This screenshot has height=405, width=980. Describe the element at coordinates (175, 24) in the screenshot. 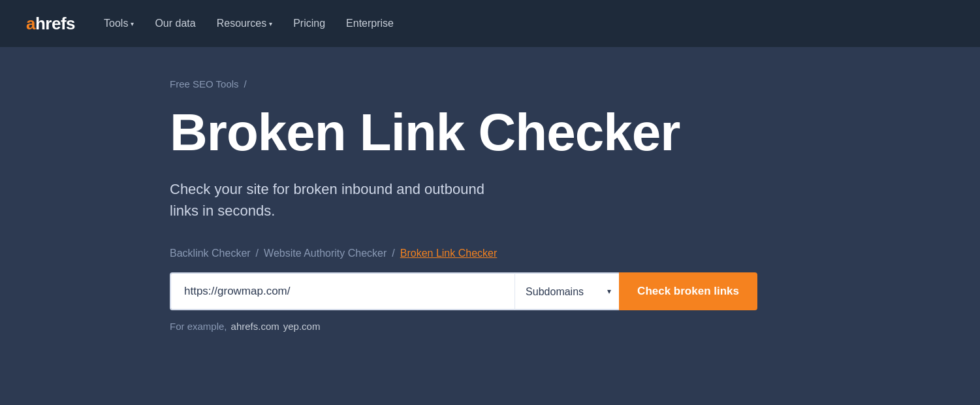

I see `nav-item-ourdata: Our data` at that location.